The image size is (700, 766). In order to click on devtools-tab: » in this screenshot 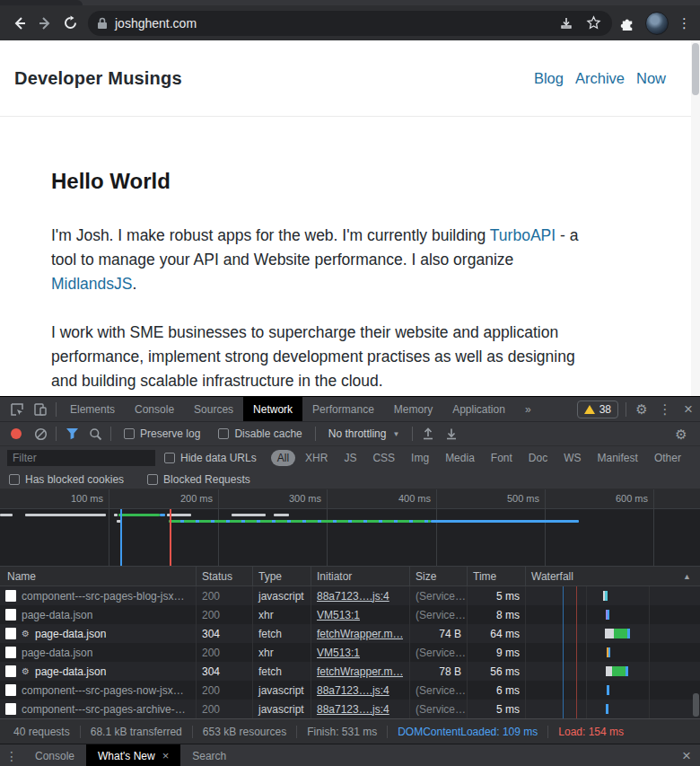, I will do `click(528, 409)`.